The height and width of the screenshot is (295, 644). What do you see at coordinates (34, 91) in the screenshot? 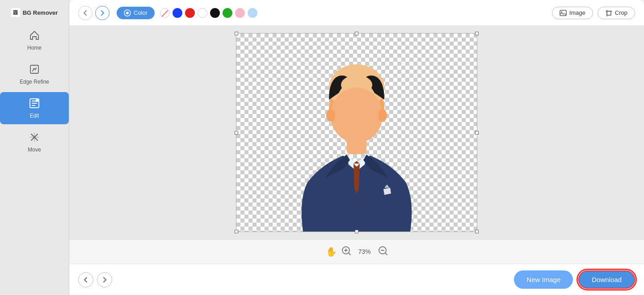
I see `sidebar-nav: Home Edge Refine Edit` at bounding box center [34, 91].